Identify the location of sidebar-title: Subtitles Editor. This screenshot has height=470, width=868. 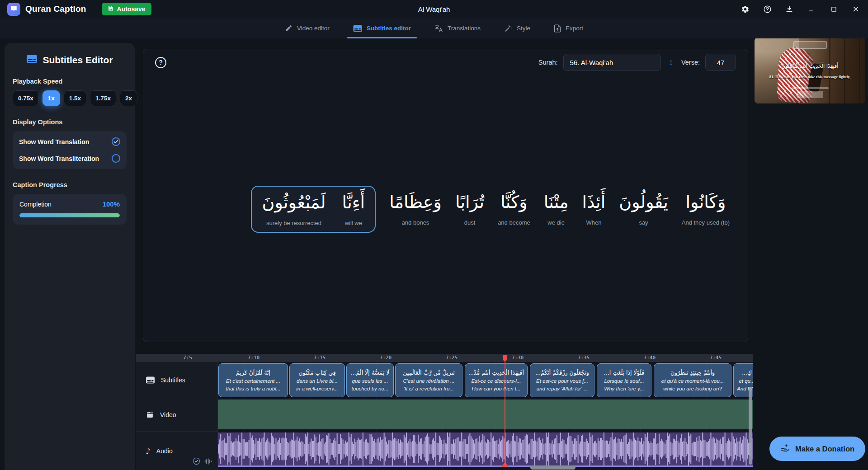
(70, 60).